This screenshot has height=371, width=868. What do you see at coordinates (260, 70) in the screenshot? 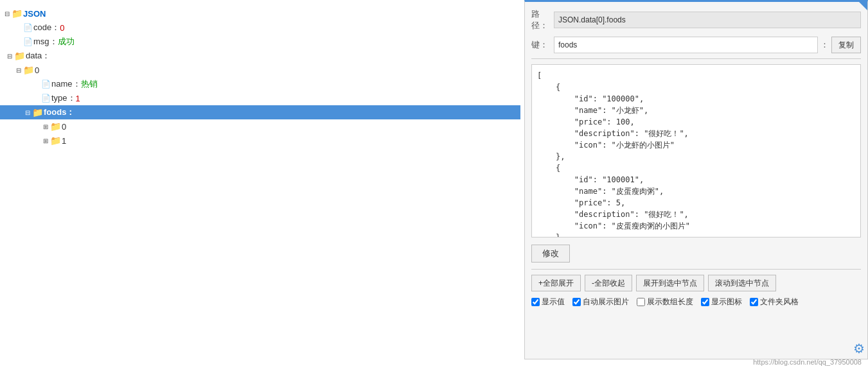
I see `tree-row-data-0: ⊟ 📁 0` at bounding box center [260, 70].